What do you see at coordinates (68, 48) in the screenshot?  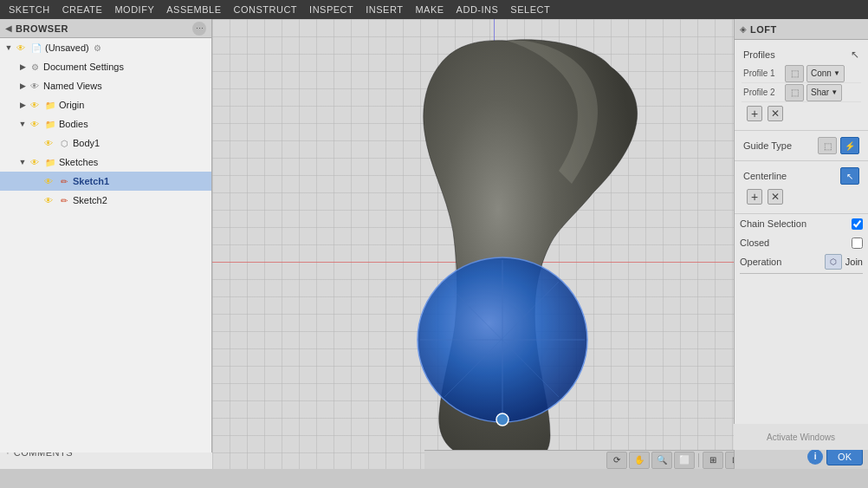 I see `tree-label-unsaved: (Unsaved)` at bounding box center [68, 48].